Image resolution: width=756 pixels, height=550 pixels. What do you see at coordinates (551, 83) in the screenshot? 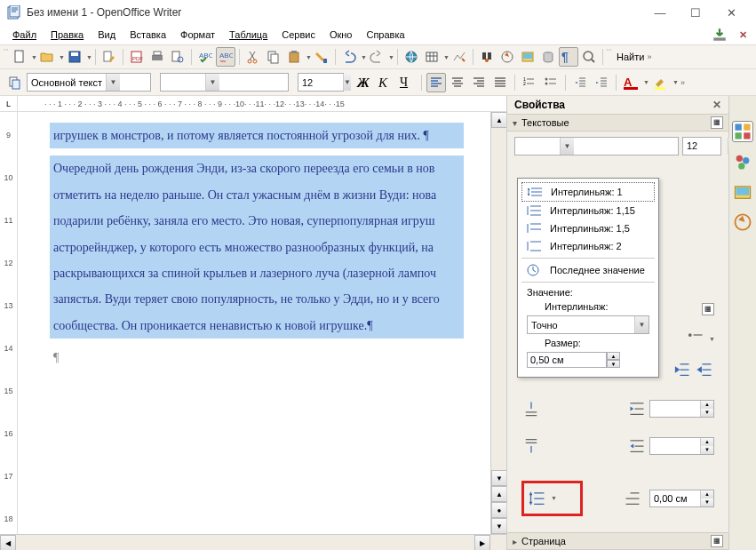
I see `bullets-button` at bounding box center [551, 83].